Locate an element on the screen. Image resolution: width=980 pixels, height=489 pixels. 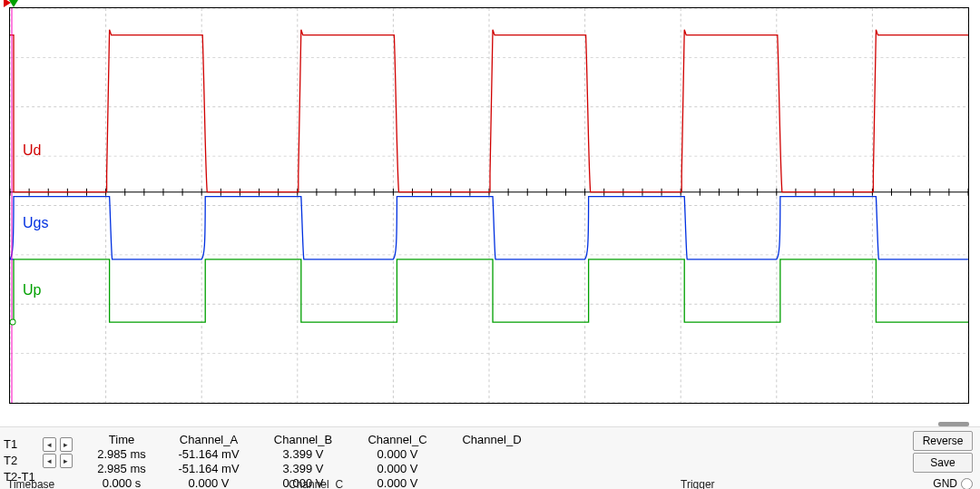
t1-right-button: ▸ is located at coordinates (66, 445).